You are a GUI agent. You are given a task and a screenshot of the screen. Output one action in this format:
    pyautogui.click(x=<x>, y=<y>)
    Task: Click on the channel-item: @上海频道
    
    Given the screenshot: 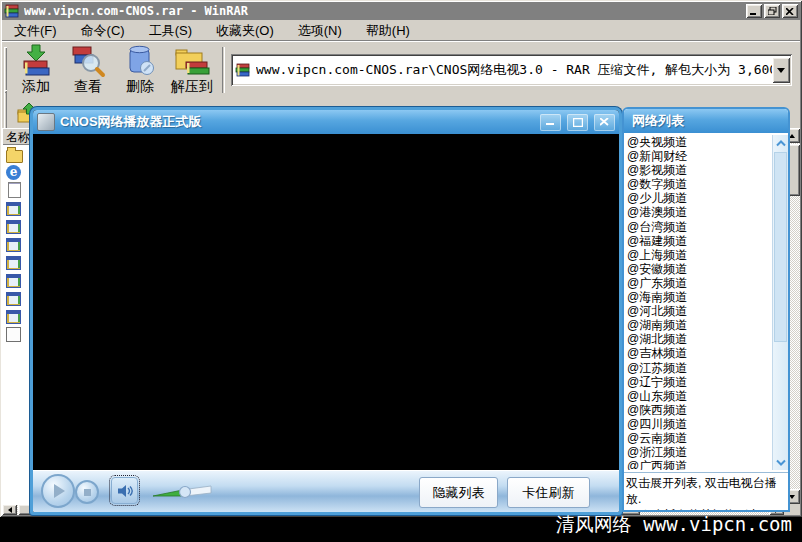 What is the action you would take?
    pyautogui.click(x=700, y=255)
    